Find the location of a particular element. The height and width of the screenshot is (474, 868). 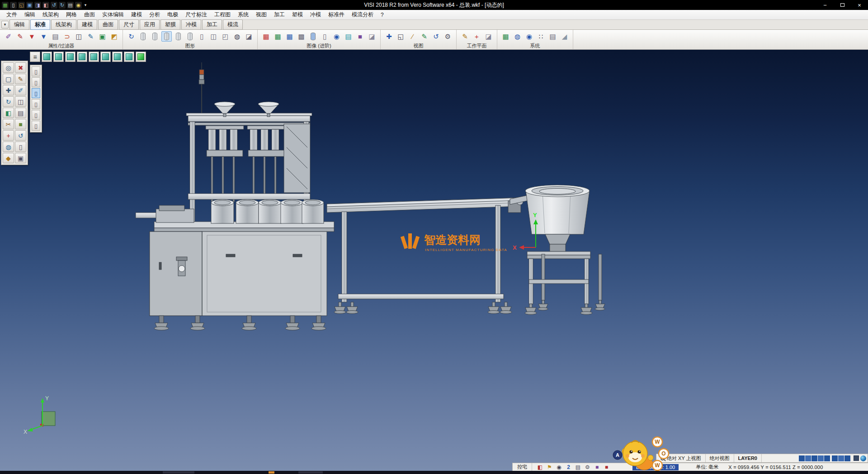

texture-icon: ▤ is located at coordinates (348, 36).